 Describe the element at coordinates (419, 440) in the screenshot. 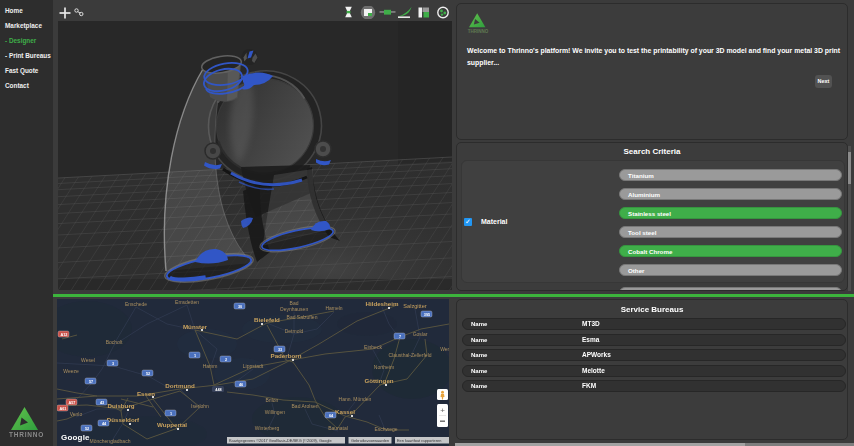

I see `svg-text: Een kaartfout rapporteren` at that location.